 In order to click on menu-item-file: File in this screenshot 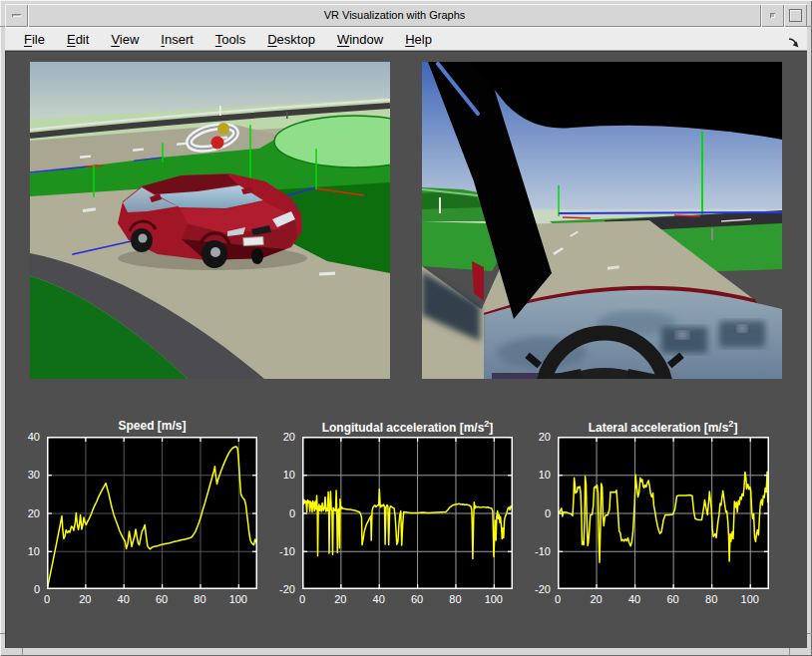, I will do `click(34, 40)`.